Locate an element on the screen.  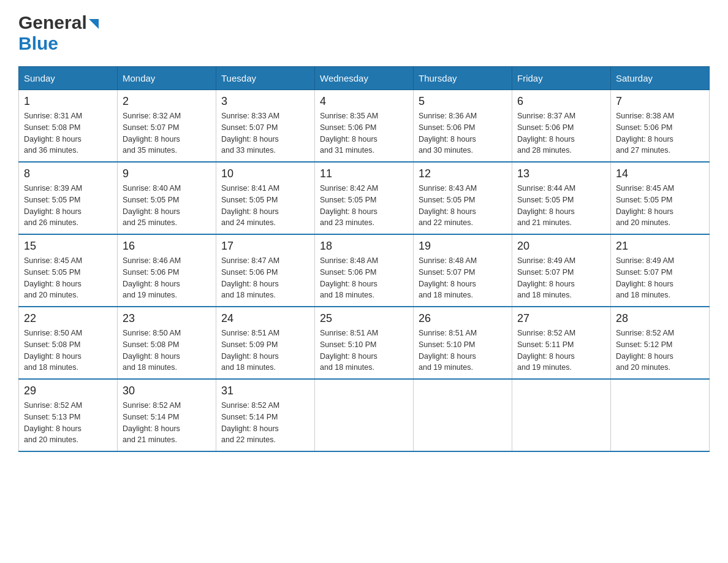
calendar-day-cell: 7 Sunrise: 8:38 AMSunset: 5:06 PMDayligh… is located at coordinates (661, 126).